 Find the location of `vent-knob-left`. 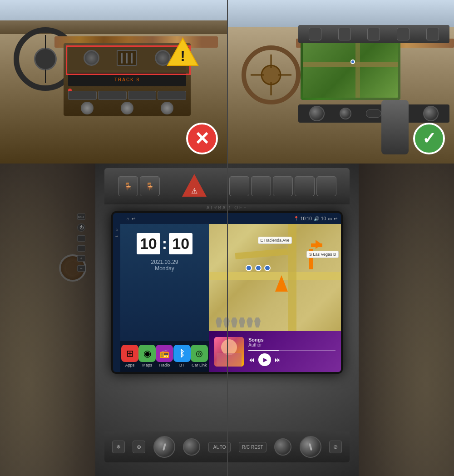

vent-knob-left is located at coordinates (192, 447).